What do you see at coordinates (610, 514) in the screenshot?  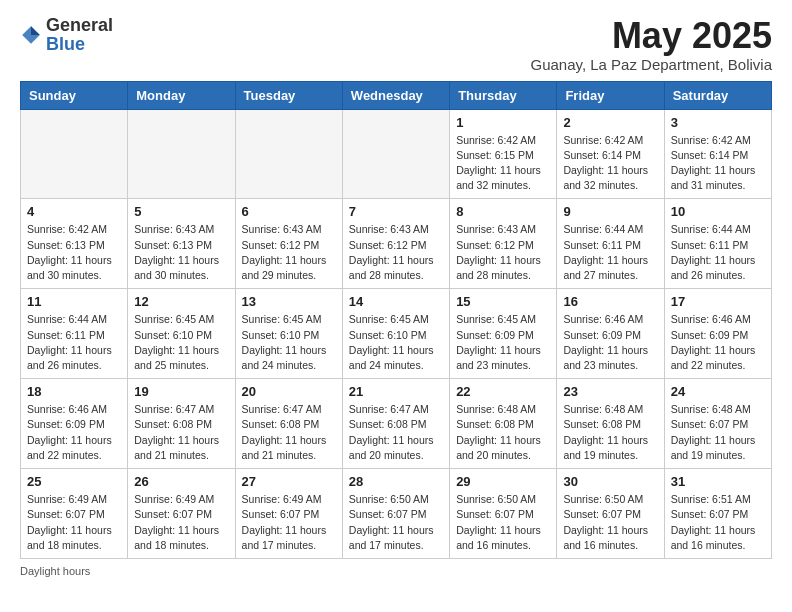 I see `calendar-cell: 30Sunrise: 6:50 AM Sunset: 6:07 PM Dayli…` at bounding box center [610, 514].